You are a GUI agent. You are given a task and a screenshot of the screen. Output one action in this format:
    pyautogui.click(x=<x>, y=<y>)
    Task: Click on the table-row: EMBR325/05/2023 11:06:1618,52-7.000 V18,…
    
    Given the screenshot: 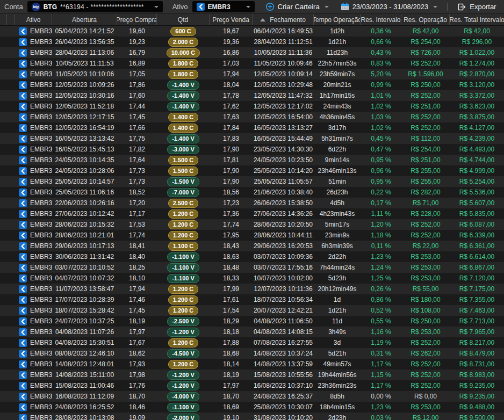 What is the action you would take?
    pyautogui.click(x=252, y=192)
    